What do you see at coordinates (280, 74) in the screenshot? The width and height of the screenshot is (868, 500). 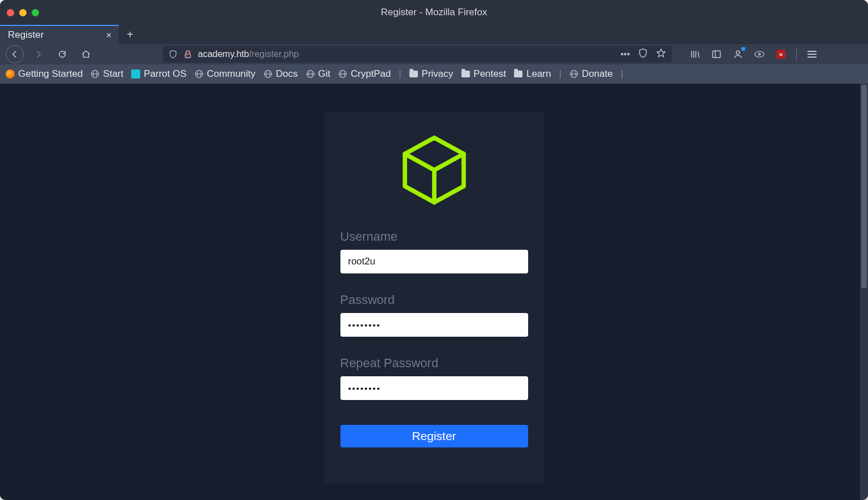 I see `bookmark-item: Docs` at bounding box center [280, 74].